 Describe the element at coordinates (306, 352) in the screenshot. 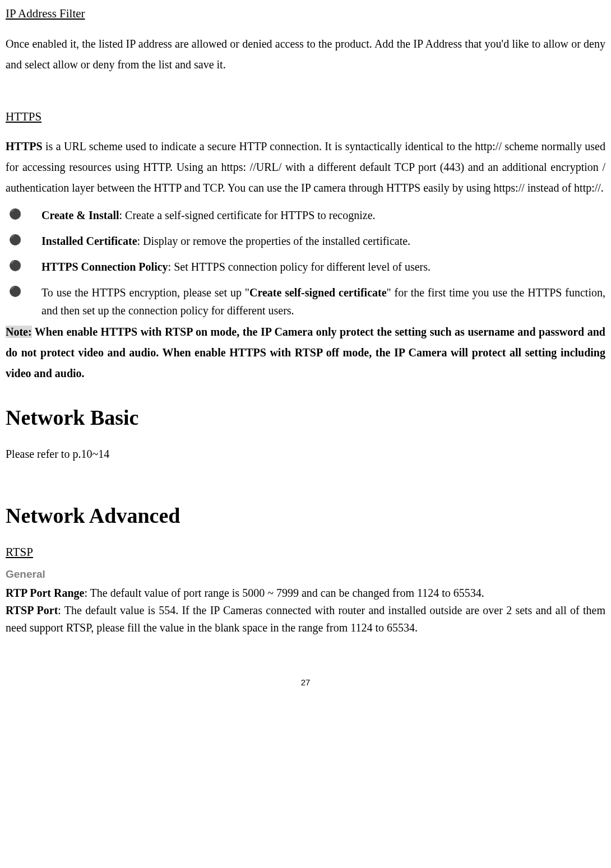

I see `note-text: When enable HTTPS with RTSP on mode, the…` at that location.